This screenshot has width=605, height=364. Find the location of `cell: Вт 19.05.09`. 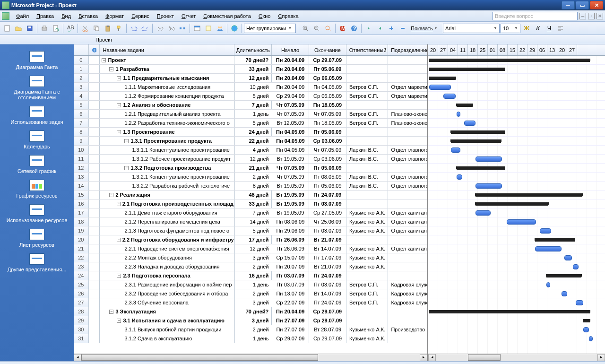

cell: Вт 19.05.09 is located at coordinates (290, 204).